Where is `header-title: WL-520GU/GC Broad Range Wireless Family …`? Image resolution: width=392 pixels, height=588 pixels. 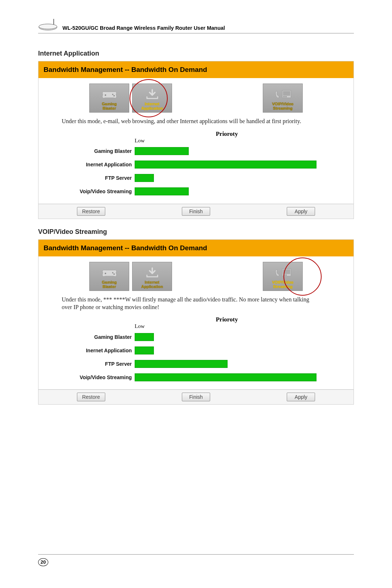 header-title: WL-520GU/GC Broad Range Wireless Family … is located at coordinates (144, 28).